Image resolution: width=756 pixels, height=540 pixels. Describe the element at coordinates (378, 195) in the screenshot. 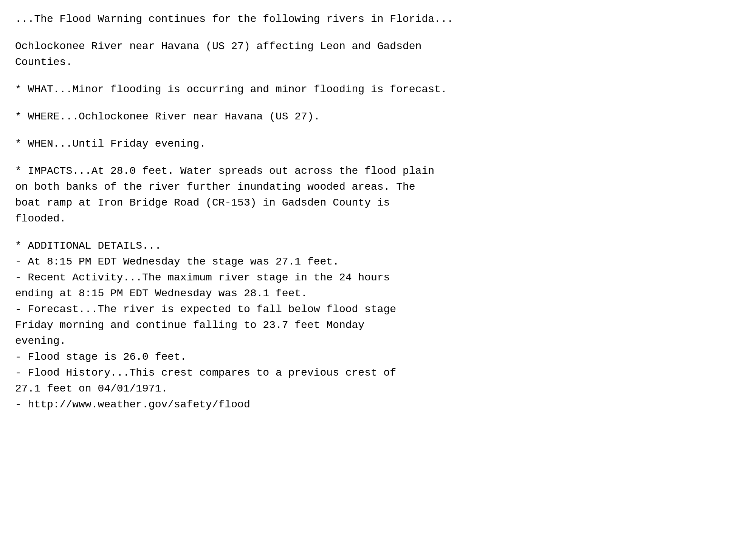

I see `paragraph-impacts: * IMPACTS...At 28.0 feet. Water spreads …` at that location.